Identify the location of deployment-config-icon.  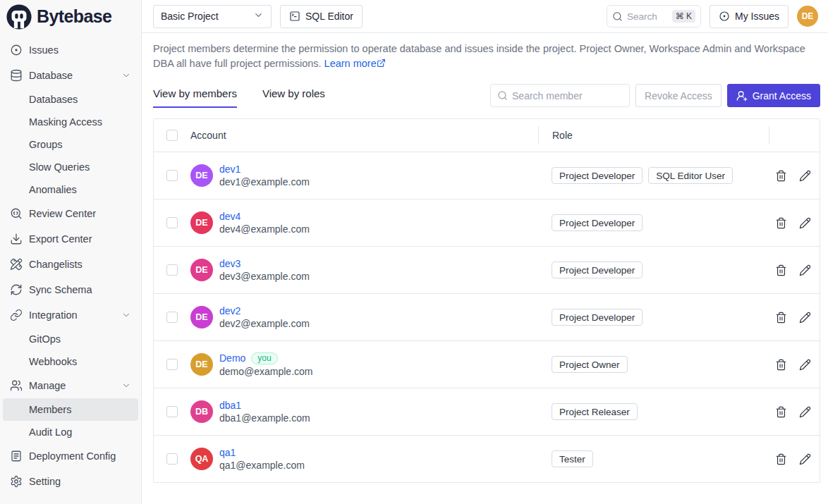
(16, 456).